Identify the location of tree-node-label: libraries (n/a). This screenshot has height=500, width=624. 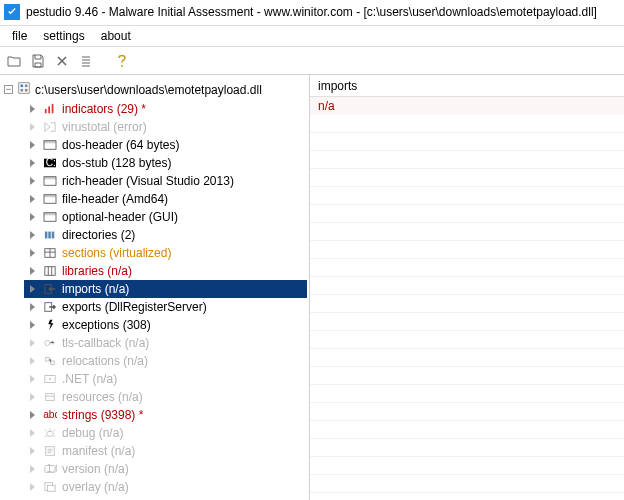
(97, 271).